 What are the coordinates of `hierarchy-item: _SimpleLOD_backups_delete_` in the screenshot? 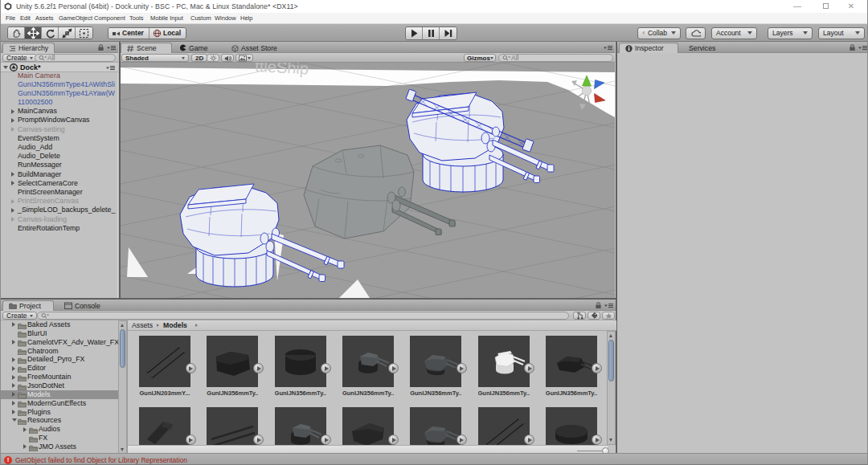 It's located at (59, 210).